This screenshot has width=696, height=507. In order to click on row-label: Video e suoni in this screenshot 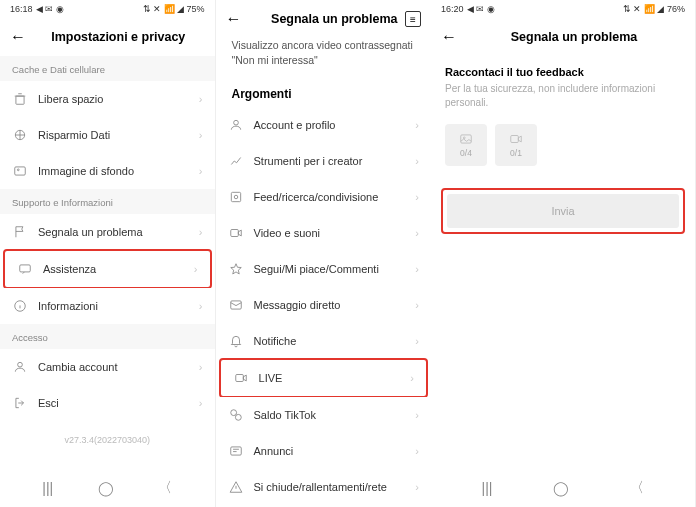, I will do `click(335, 233)`.